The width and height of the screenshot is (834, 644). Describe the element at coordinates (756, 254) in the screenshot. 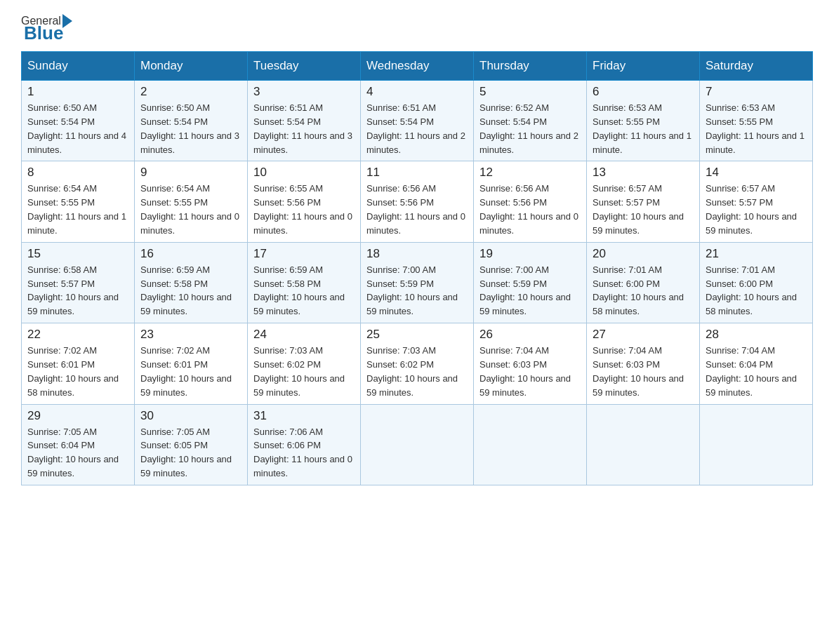

I see `day-number: 21` at that location.